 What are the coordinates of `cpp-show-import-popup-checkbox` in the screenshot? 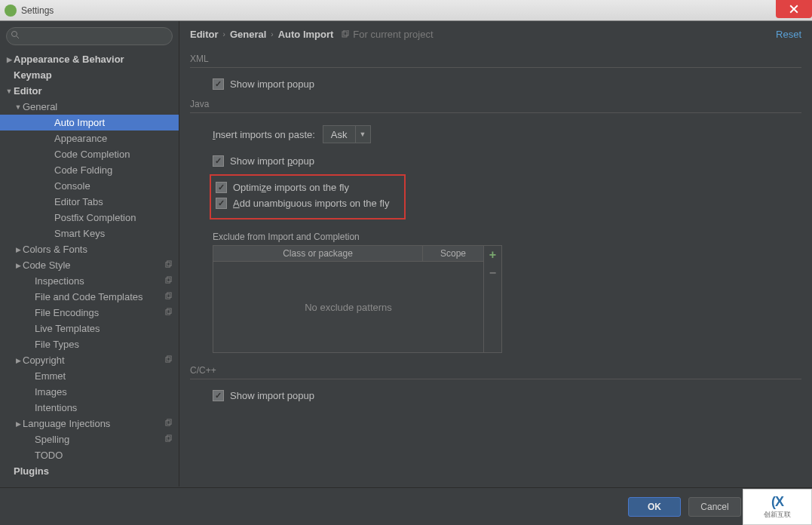 It's located at (219, 395).